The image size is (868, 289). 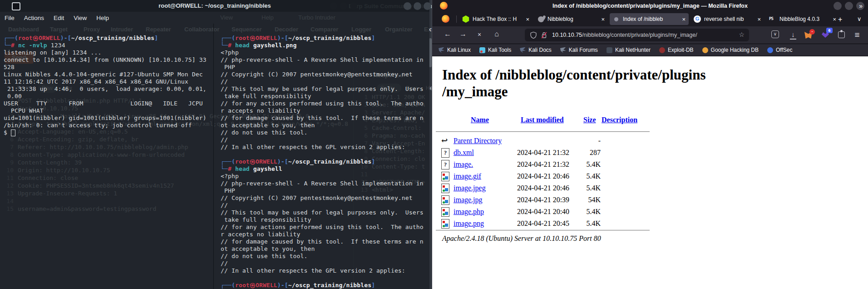 I want to click on browser-tab: Index of /nibbleb ×, so click(x=649, y=19).